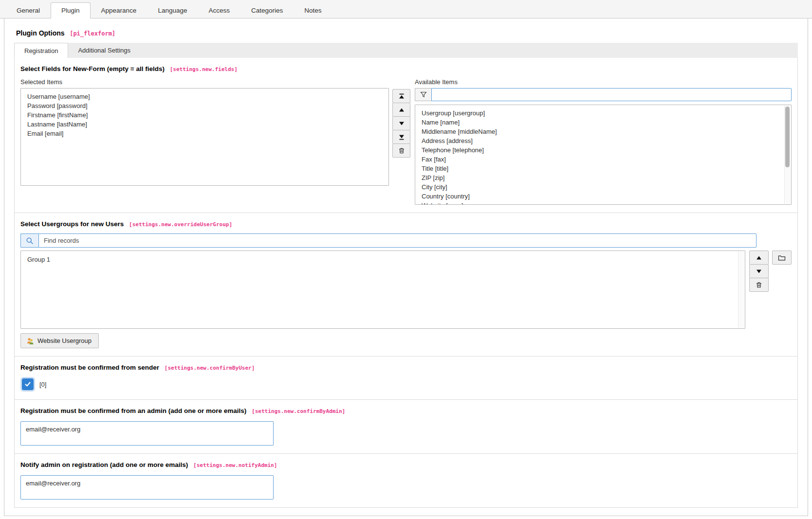 Image resolution: width=812 pixels, height=519 pixels. Describe the element at coordinates (41, 51) in the screenshot. I see `tab-registration: Registration` at that location.